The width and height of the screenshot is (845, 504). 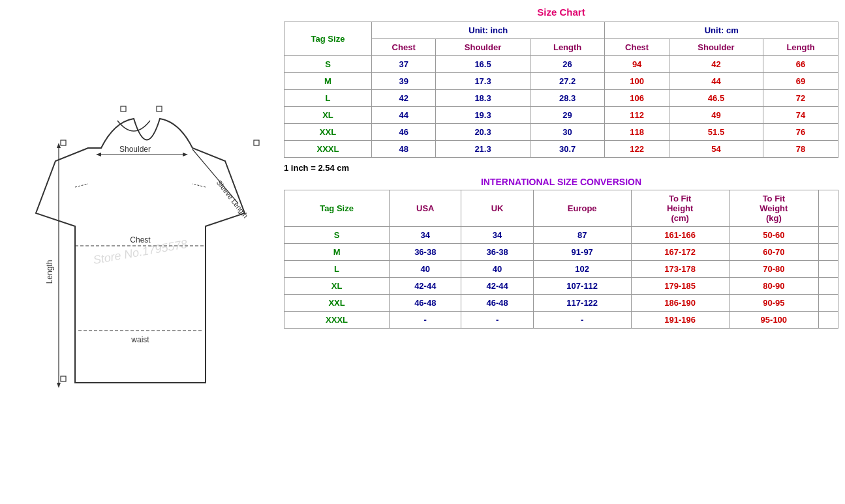 I want to click on table-row: XXXL - - - 191-196 95-100, so click(x=561, y=320).